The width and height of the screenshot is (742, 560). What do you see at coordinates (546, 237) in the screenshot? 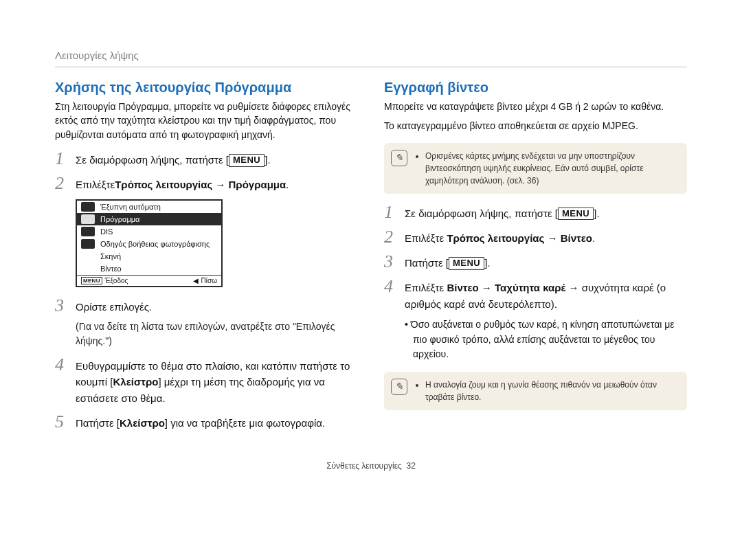
I see `step-text: Επιλέξτε Τρόπος λειτουργίας → Βίντεο.` at bounding box center [546, 237].